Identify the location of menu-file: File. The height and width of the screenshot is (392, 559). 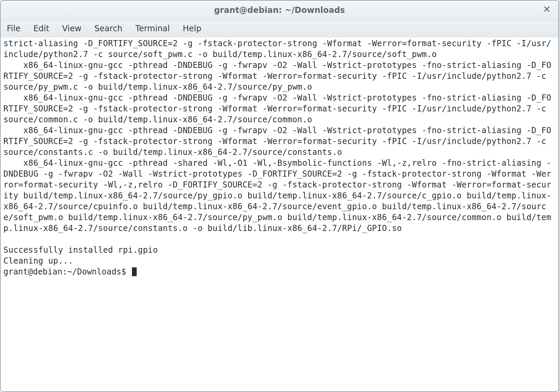
(14, 29).